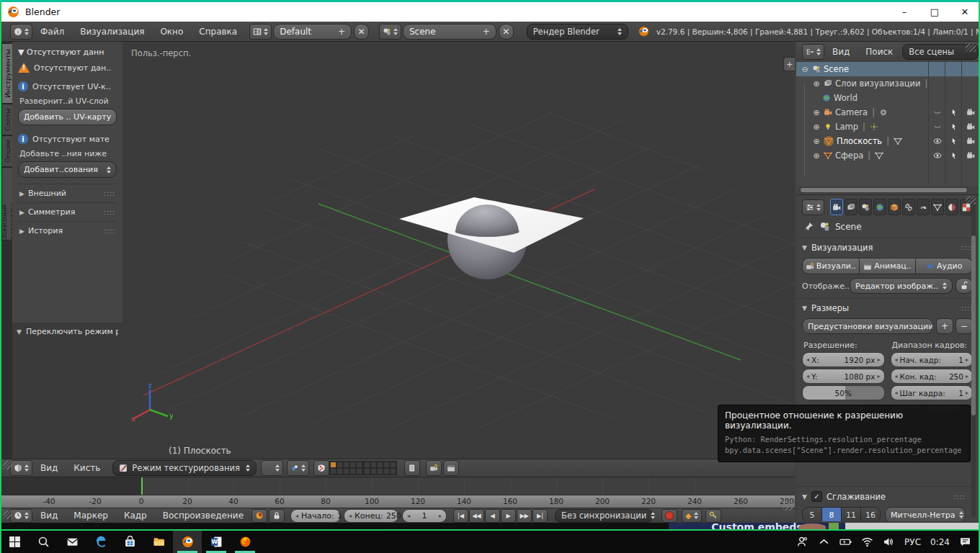  I want to click on scene-browse-button, so click(391, 32).